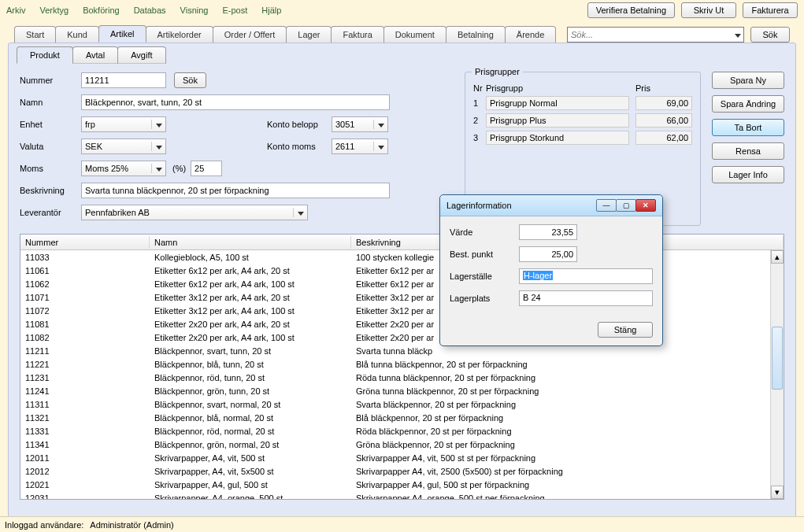  Describe the element at coordinates (402, 324) in the screenshot. I see `table-row: 11081Etiketter 2x20 per ark, A4 ark, 20 …` at that location.